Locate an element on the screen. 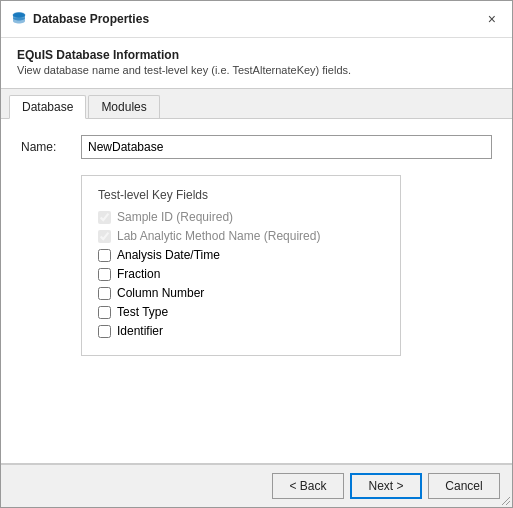 This screenshot has height=508, width=513. close-button: × is located at coordinates (492, 19).